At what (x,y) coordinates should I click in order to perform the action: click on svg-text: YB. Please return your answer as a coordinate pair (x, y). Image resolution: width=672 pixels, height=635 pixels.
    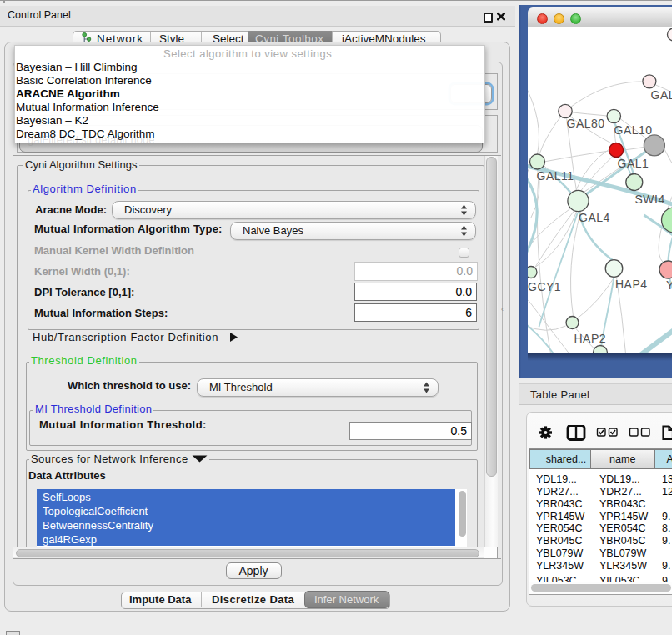
    Looking at the image, I should click on (669, 285).